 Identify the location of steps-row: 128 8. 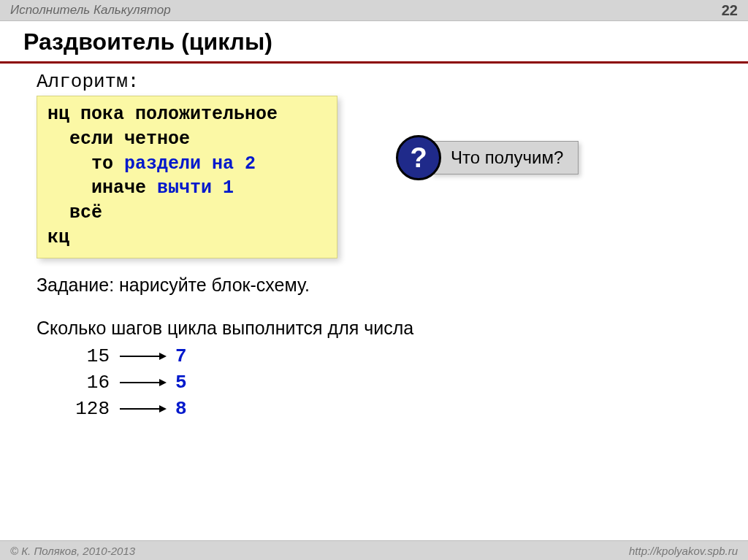
(407, 409).